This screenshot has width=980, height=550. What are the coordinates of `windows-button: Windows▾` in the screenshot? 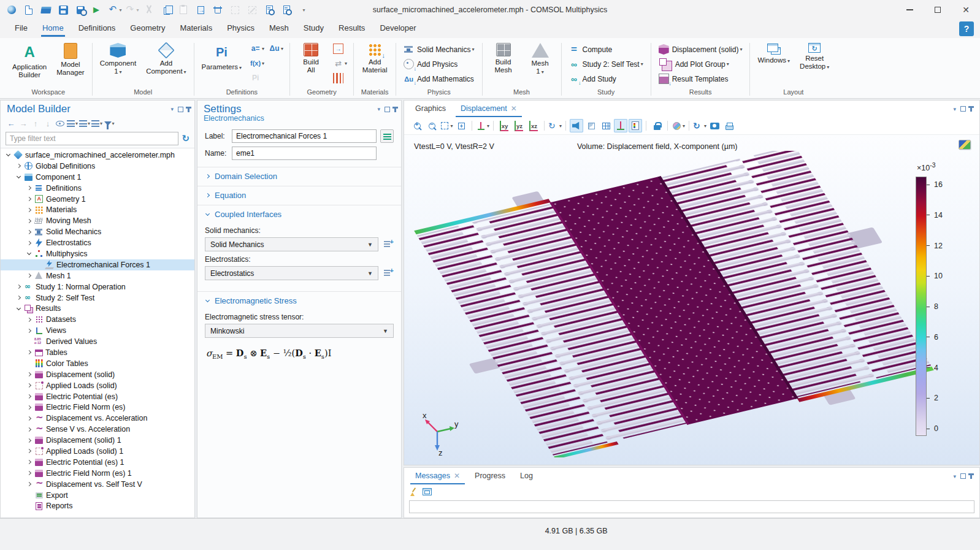 It's located at (774, 54).